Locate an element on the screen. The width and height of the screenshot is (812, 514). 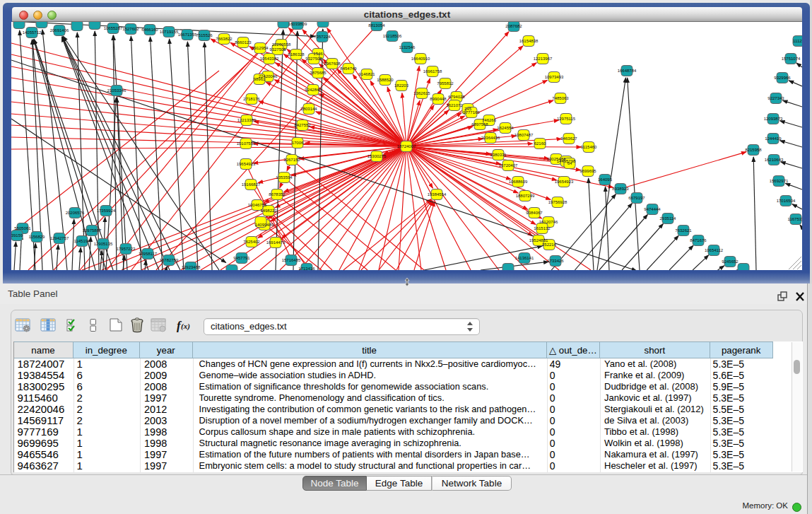
svg-text: 1733426 is located at coordinates (555, 261).